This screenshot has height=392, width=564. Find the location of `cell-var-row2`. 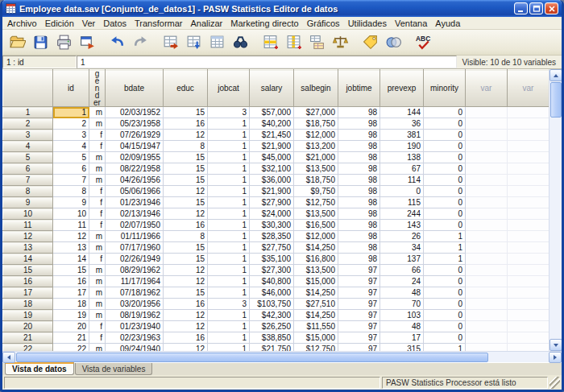

cell-var-row2 is located at coordinates (487, 124).